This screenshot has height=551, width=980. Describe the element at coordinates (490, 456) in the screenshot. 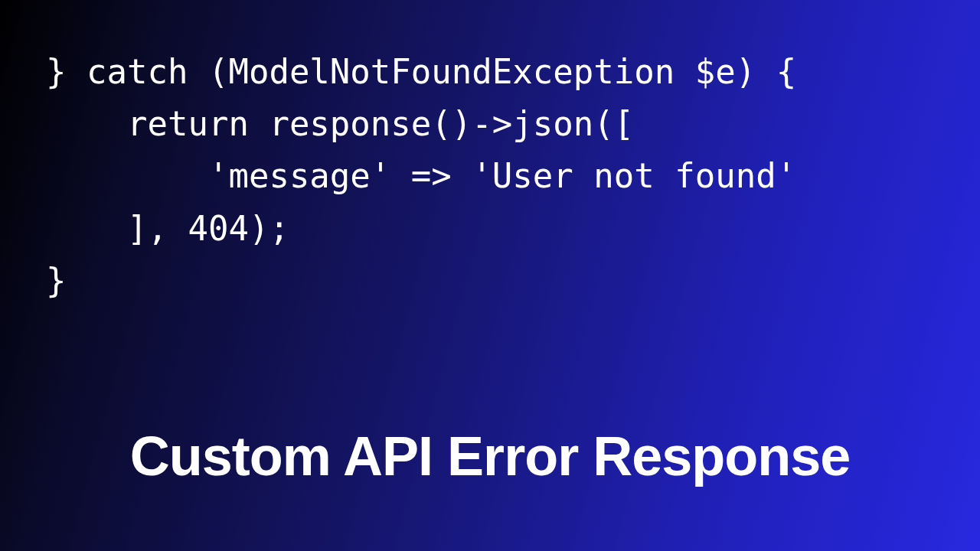

I see `slide-title: Custom API Error Response` at that location.